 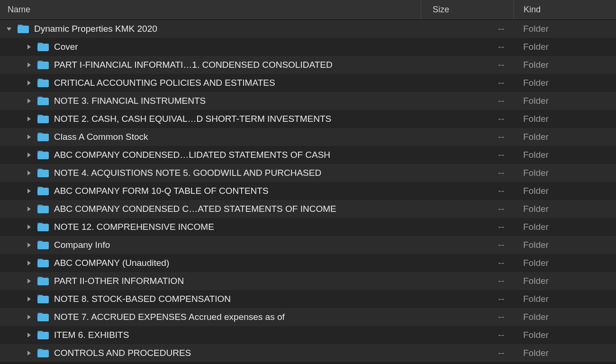 I want to click on column-header-name: Name, so click(x=210, y=9).